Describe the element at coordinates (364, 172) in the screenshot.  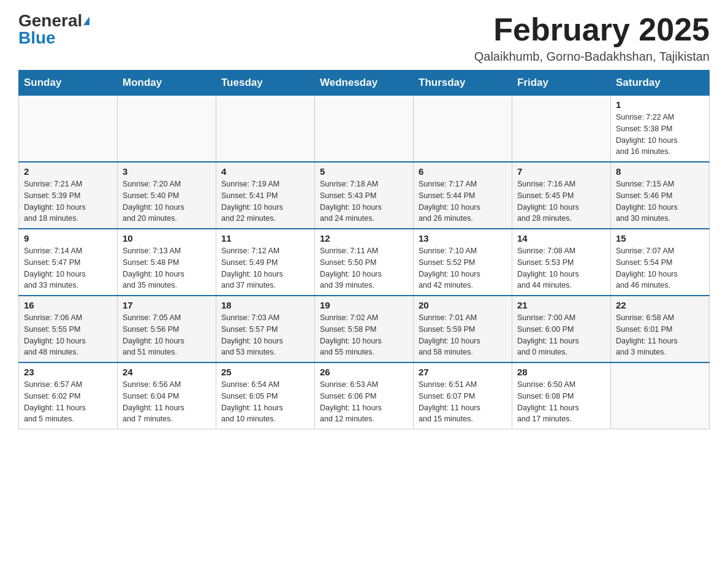
I see `day-number: 5` at that location.